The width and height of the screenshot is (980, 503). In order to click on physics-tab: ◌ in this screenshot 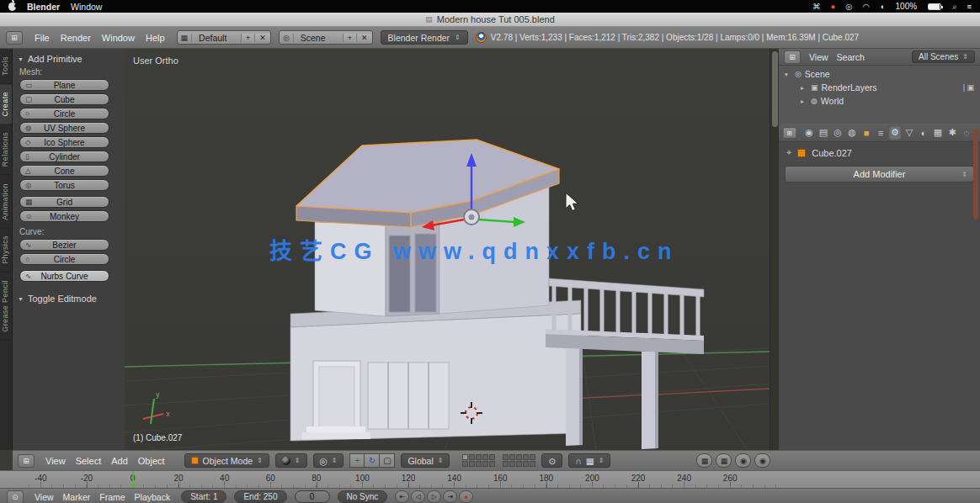, I will do `click(967, 133)`.